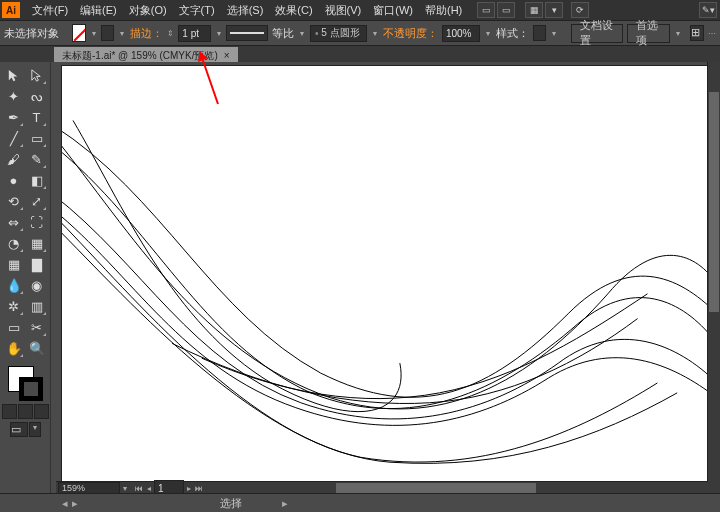 This screenshot has width=720, height=512. What do you see at coordinates (36, 328) in the screenshot?
I see `slice-tool: ✂` at bounding box center [36, 328].